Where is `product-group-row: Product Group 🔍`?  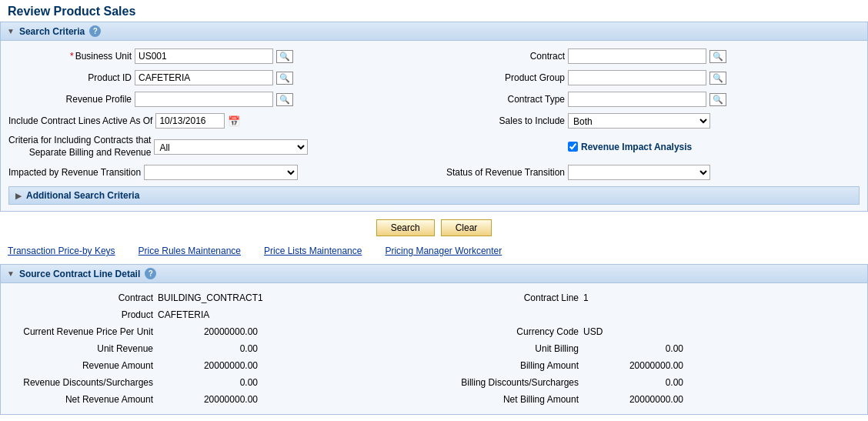
product-group-row: Product Group 🔍 is located at coordinates (651, 78).